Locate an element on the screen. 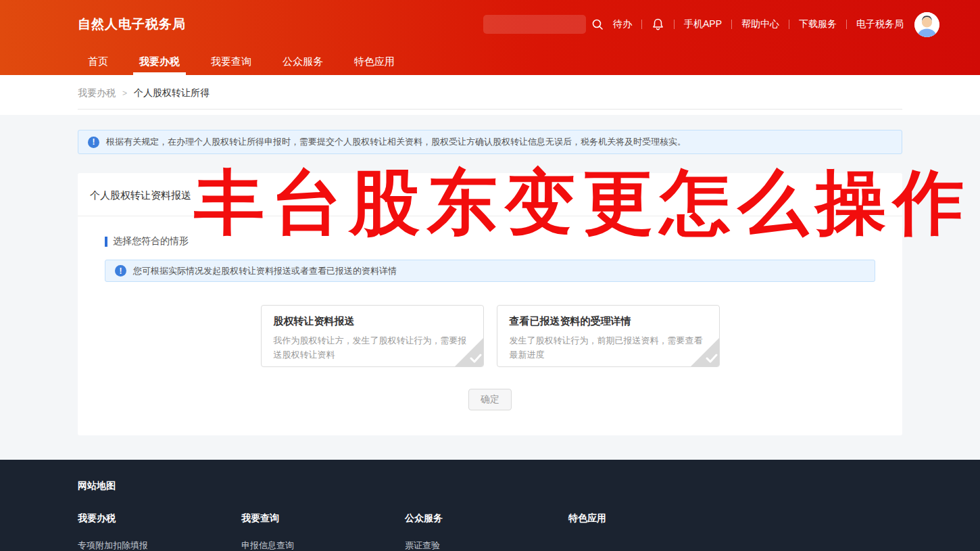 The height and width of the screenshot is (551, 980). footer-col-tax-handling: 我要办税 专项附加扣除填报 is located at coordinates (160, 531).